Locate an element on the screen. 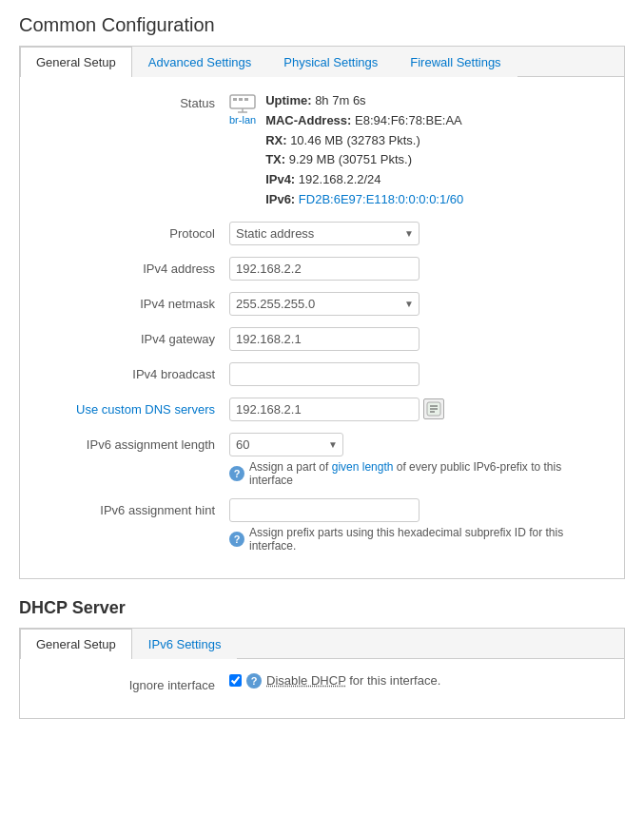 This screenshot has height=815, width=644. ipv4-address-row: IPv4 address is located at coordinates (322, 268).